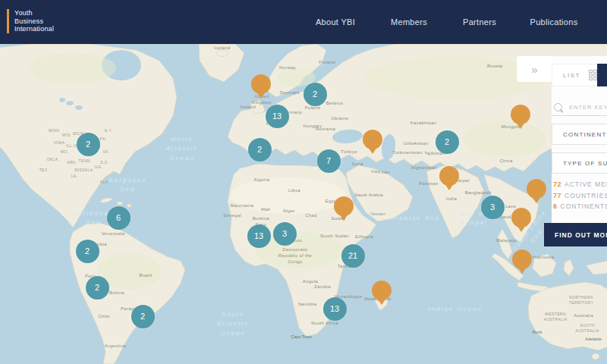 The height and width of the screenshot is (364, 607). Describe the element at coordinates (34, 14) in the screenshot. I see `logo-line: Youth` at that location.